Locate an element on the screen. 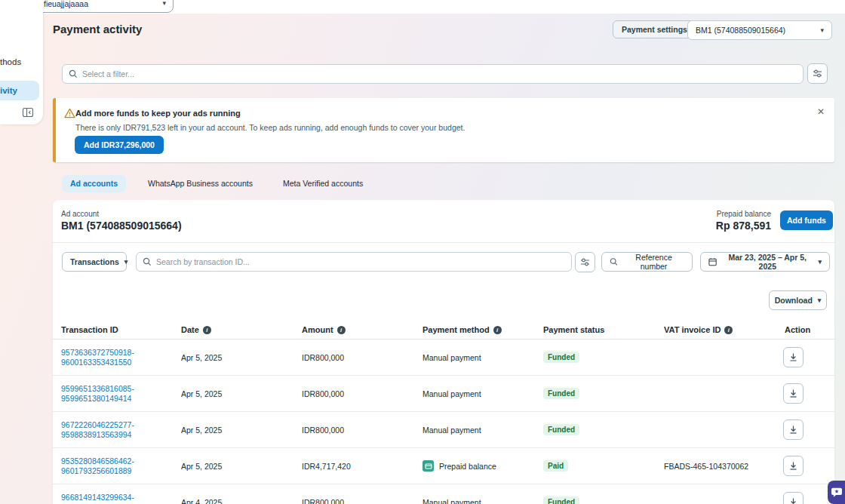 This screenshot has height=504, width=845. sidebar-item-payment-methods: thods is located at coordinates (11, 62).